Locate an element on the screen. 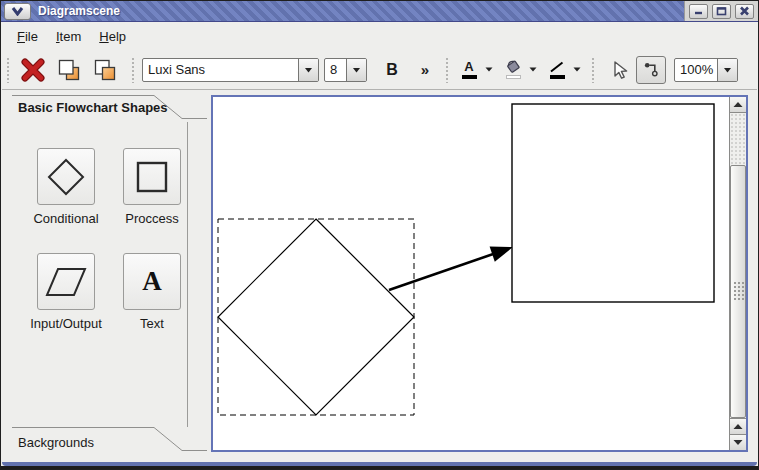 The width and height of the screenshot is (759, 470). zoom-combo-arrow is located at coordinates (727, 70).